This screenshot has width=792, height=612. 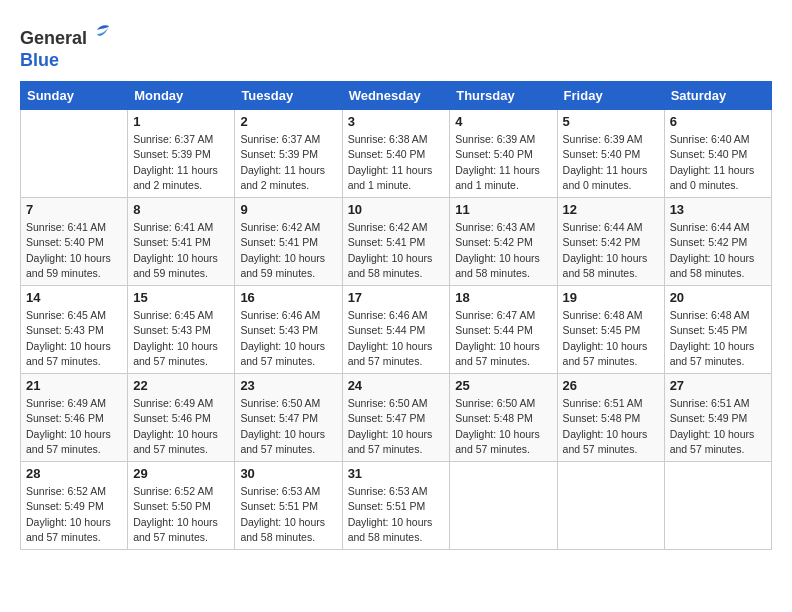 I want to click on calendar-cell: 13Sunrise: 6:44 AMSunset: 5:42 PMDayligh…, so click(x=718, y=242).